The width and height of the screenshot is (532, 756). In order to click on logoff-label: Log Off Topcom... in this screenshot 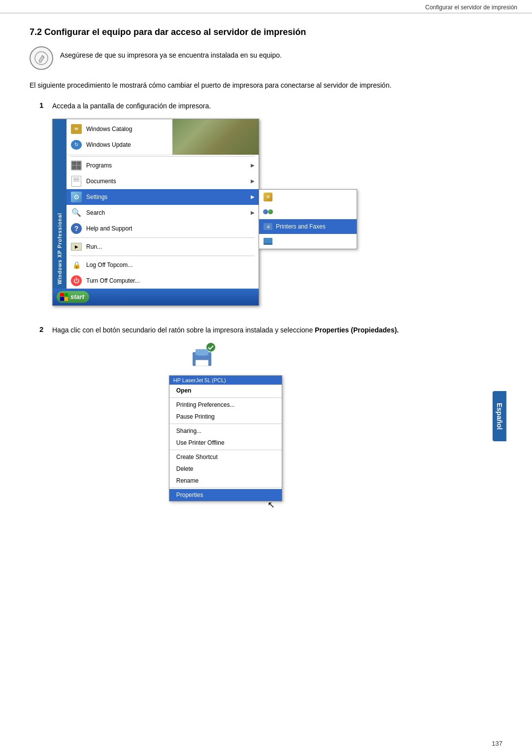, I will do `click(170, 265)`.